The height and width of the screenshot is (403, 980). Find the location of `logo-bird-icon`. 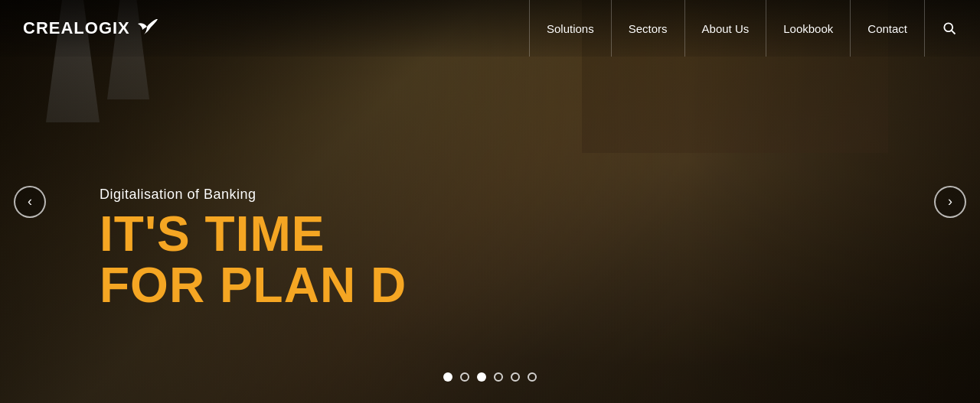

logo-bird-icon is located at coordinates (147, 29).